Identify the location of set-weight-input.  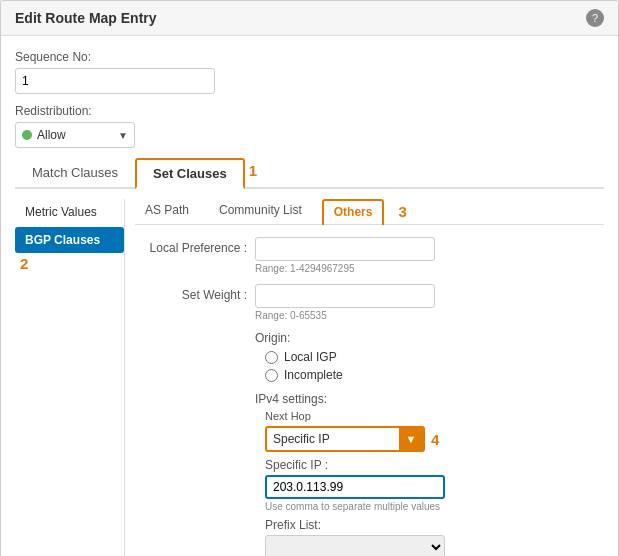
(345, 296).